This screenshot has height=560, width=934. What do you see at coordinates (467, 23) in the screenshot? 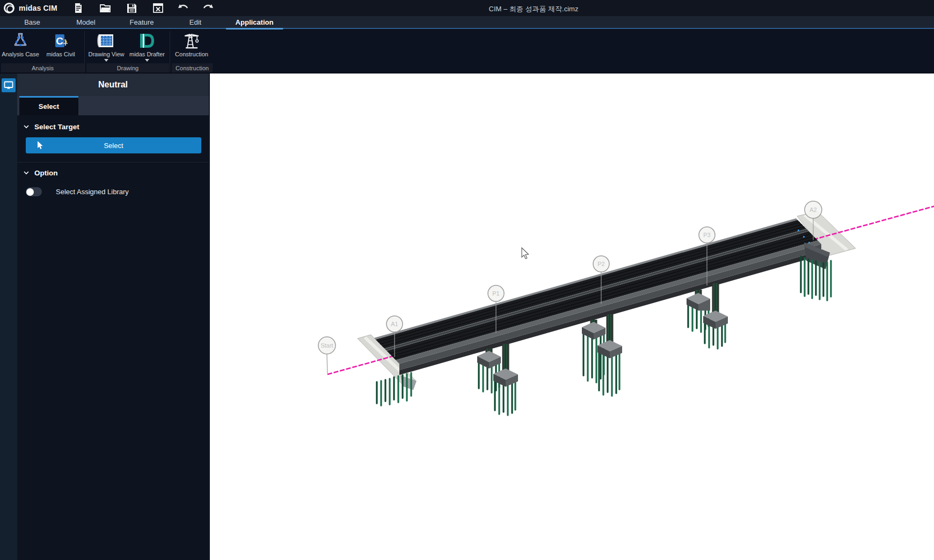
I see `menu-bar: Base Model Feature Edit Application` at bounding box center [467, 23].